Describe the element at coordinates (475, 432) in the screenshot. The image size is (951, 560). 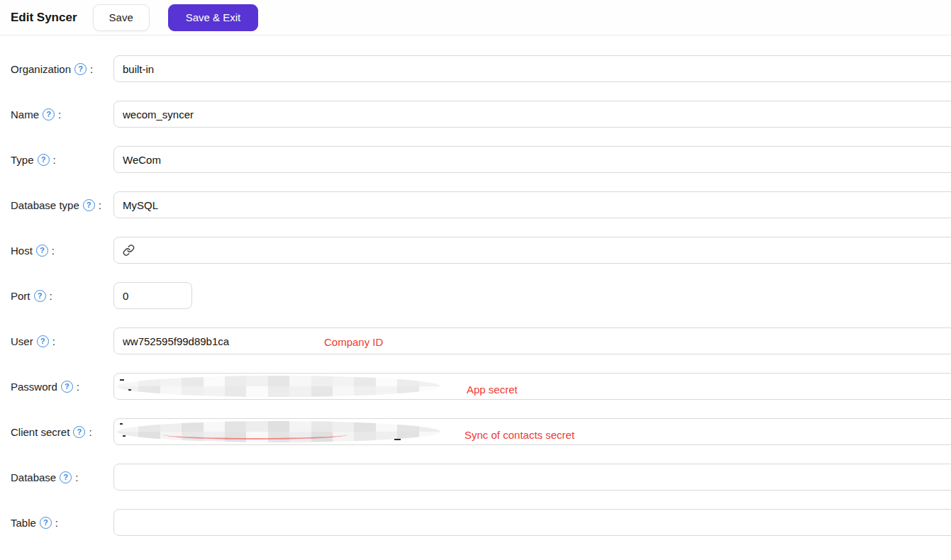
I see `form-row-client-secret: Client secret ? : Sync of contacts secre…` at that location.